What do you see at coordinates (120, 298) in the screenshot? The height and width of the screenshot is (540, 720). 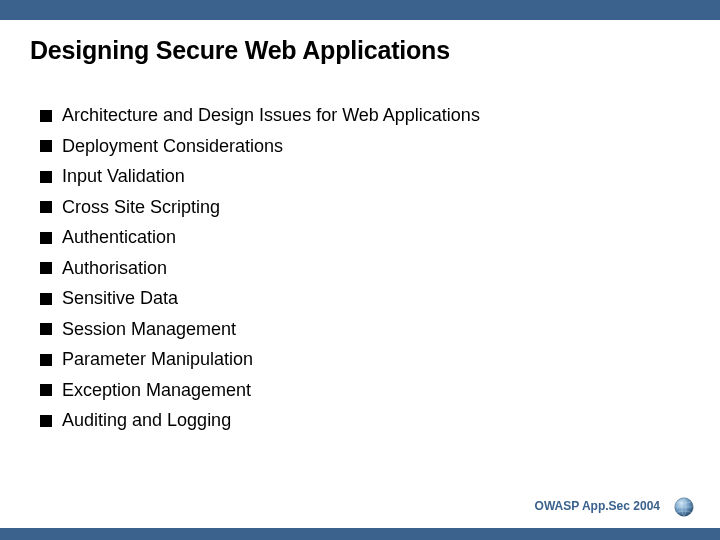 I see `bullet-text: Sensitive Data` at bounding box center [120, 298].